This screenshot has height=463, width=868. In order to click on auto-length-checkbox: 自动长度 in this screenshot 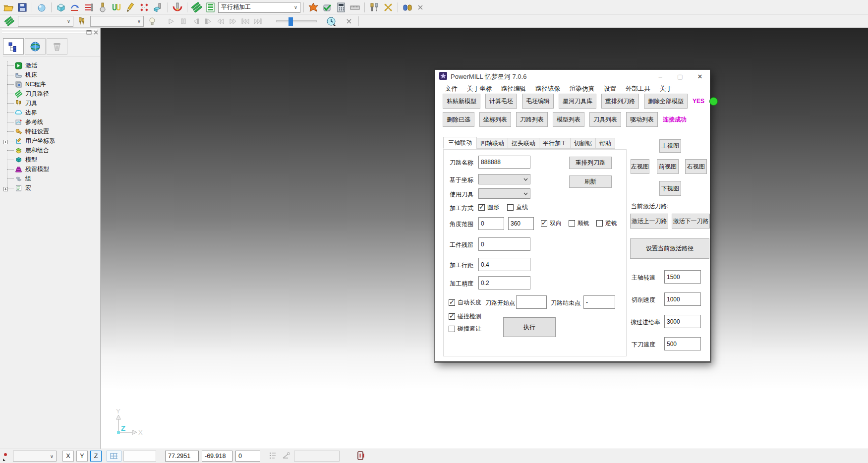, I will do `click(465, 302)`.